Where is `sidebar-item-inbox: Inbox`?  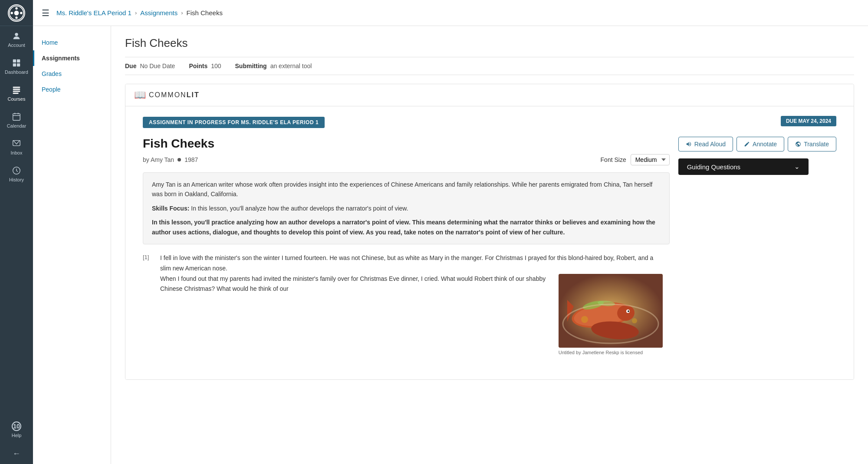
sidebar-item-inbox: Inbox is located at coordinates (16, 147).